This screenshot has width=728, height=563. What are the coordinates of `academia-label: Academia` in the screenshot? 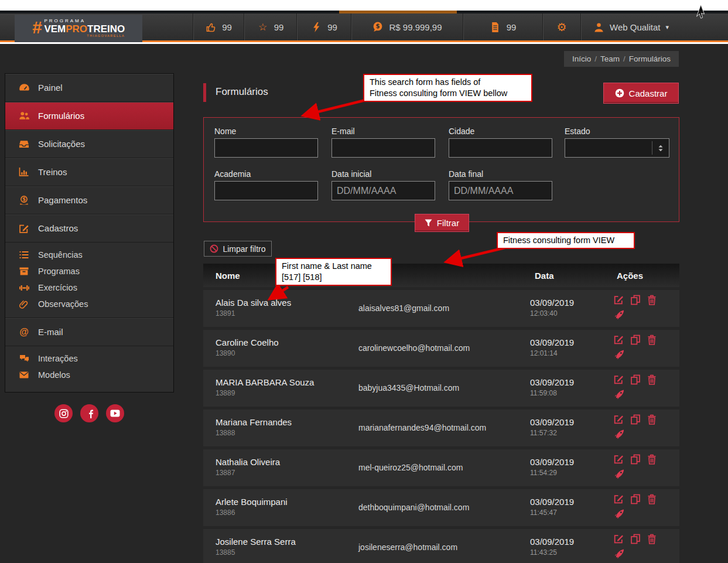 It's located at (233, 174).